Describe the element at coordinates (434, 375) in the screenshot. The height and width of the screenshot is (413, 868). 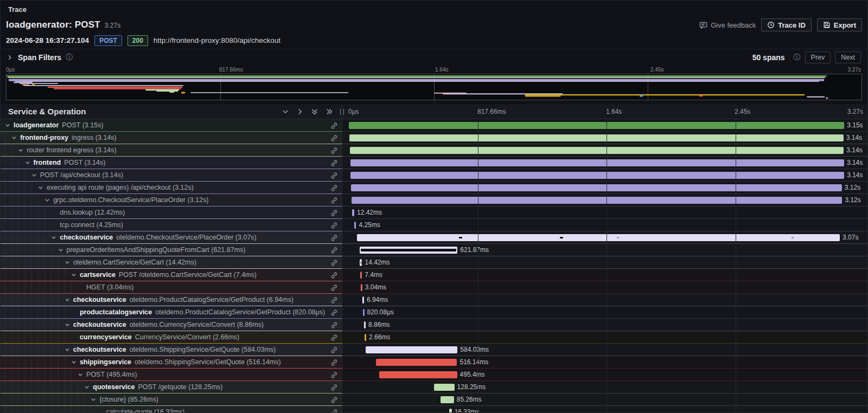
I see `span-row: POST (495.4ms) 495.4ms` at that location.